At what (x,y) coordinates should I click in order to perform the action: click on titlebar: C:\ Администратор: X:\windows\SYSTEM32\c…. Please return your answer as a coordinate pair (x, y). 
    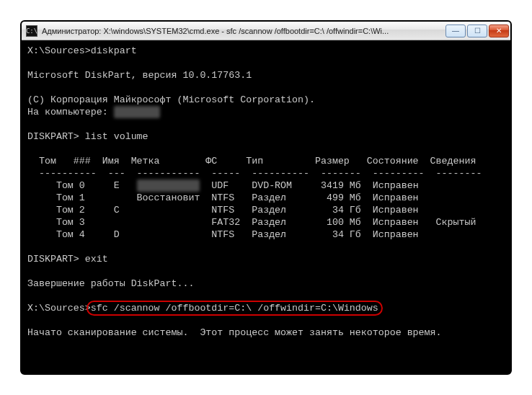
    Looking at the image, I should click on (266, 31).